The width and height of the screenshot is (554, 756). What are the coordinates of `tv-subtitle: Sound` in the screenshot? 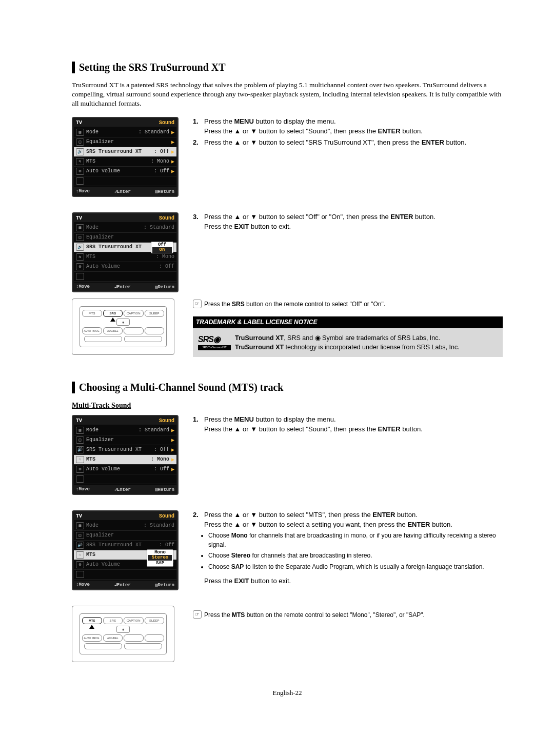 It's located at (167, 123).